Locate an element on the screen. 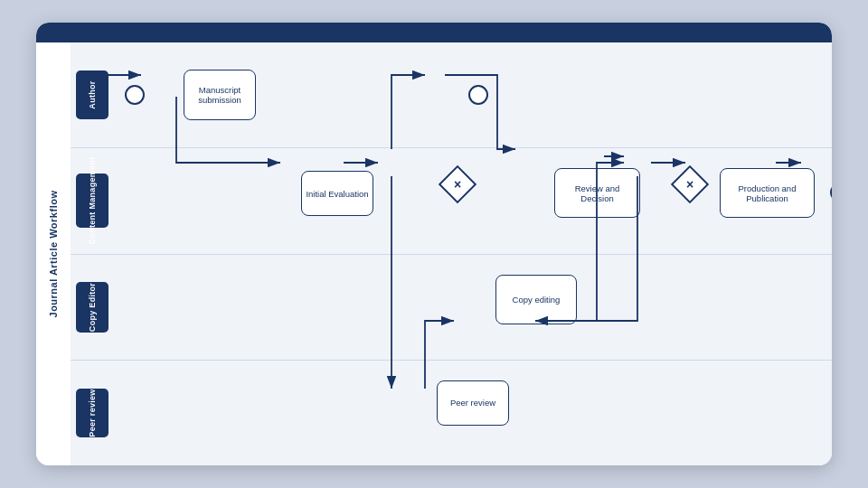 Image resolution: width=868 pixels, height=488 pixels. gateway-2-icon: × is located at coordinates (690, 184).